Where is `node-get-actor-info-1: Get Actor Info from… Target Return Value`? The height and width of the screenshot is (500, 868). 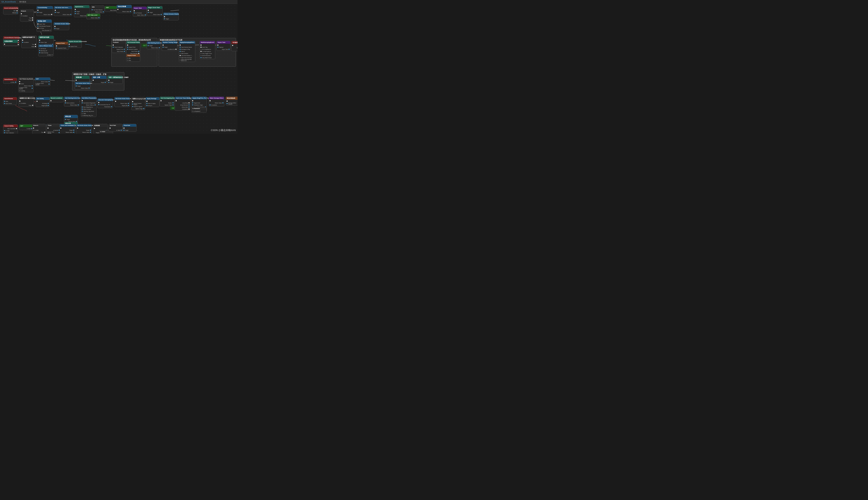 node-get-actor-info-1: Get Actor Info from… Target Return Value is located at coordinates (63, 11).